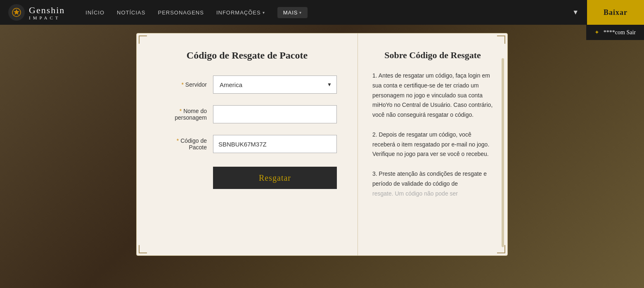  Describe the element at coordinates (247, 144) in the screenshot. I see `code-group: *Código dePacote` at that location.